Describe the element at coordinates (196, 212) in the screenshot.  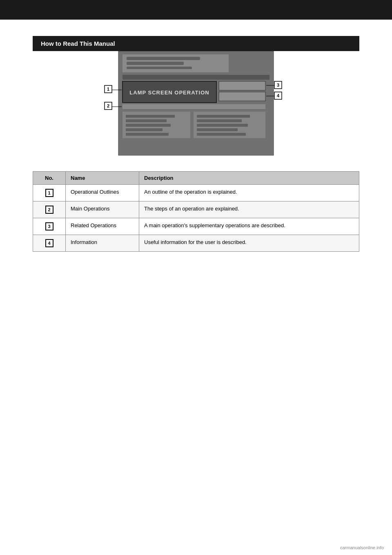
I see `info-table: No. Name Description 1Operational Outlin…` at that location.